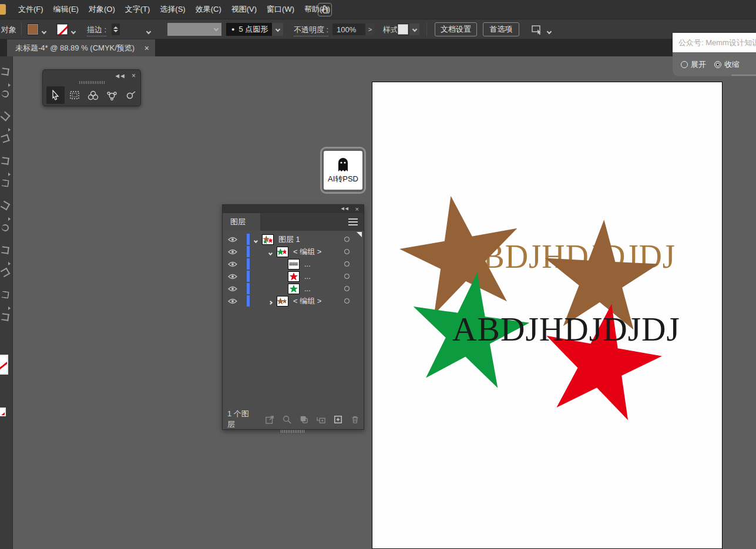 The image size is (756, 549). I want to click on style-dropdown, so click(415, 29).